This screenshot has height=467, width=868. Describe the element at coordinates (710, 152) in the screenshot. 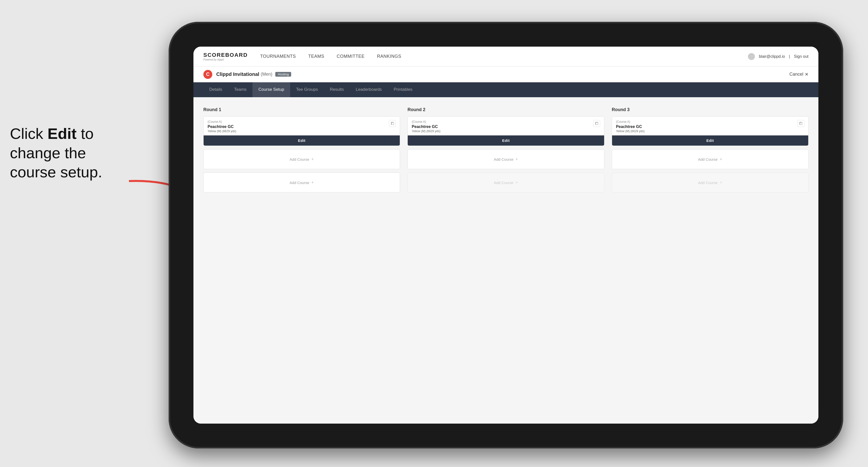

I see `round-3-column: Round 3 (Course A) Peachtree GC ⧠ Yellow…` at that location.